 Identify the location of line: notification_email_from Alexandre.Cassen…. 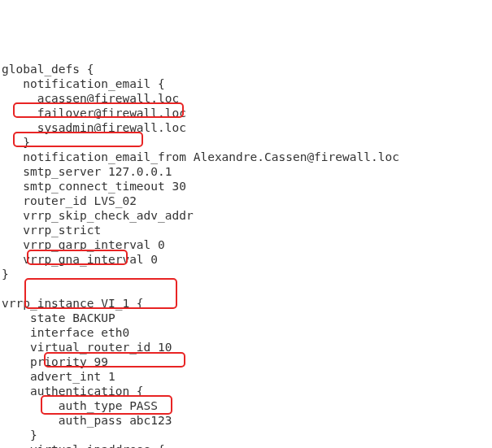
(200, 157).